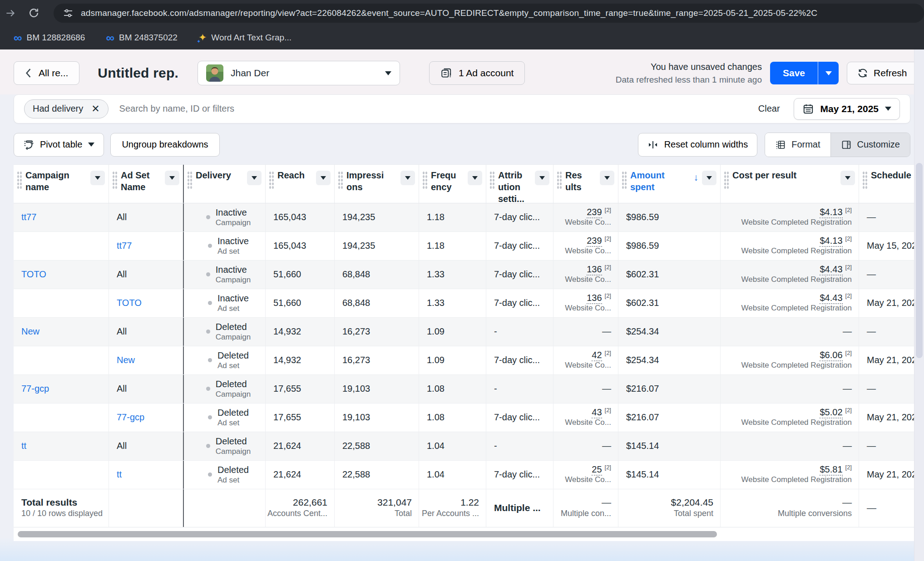  Describe the element at coordinates (464, 534) in the screenshot. I see `horizontal-scrollbar` at that location.